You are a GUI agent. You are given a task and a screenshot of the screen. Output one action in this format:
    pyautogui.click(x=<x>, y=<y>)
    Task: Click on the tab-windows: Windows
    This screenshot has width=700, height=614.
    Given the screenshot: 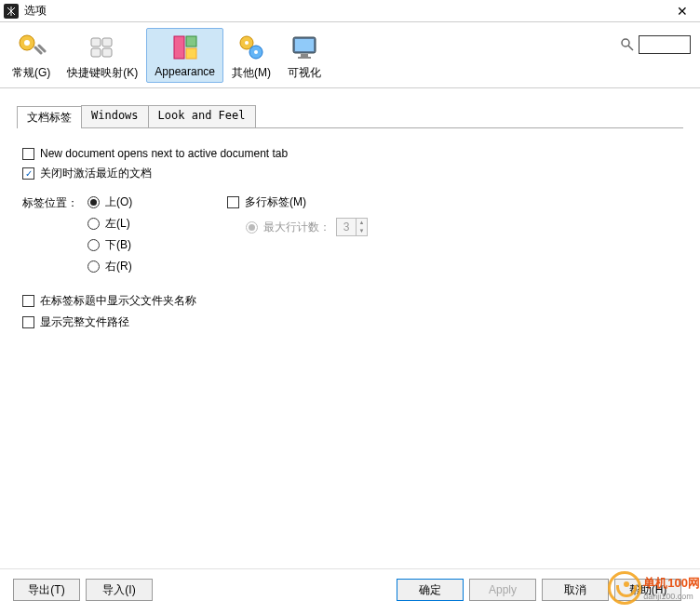 What is the action you would take?
    pyautogui.click(x=115, y=116)
    